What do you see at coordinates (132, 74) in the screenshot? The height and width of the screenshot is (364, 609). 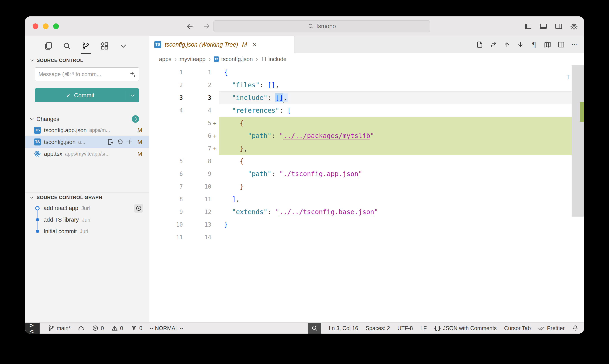 I see `generate-commit-message-icon` at bounding box center [132, 74].